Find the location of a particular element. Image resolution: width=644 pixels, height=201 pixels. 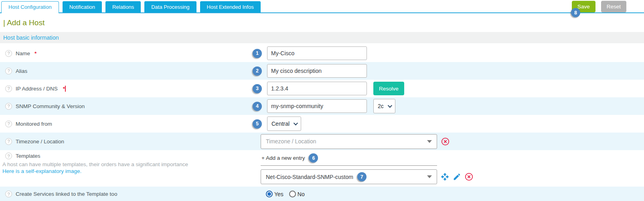

row-name: ? Name * 1 is located at coordinates (322, 53).